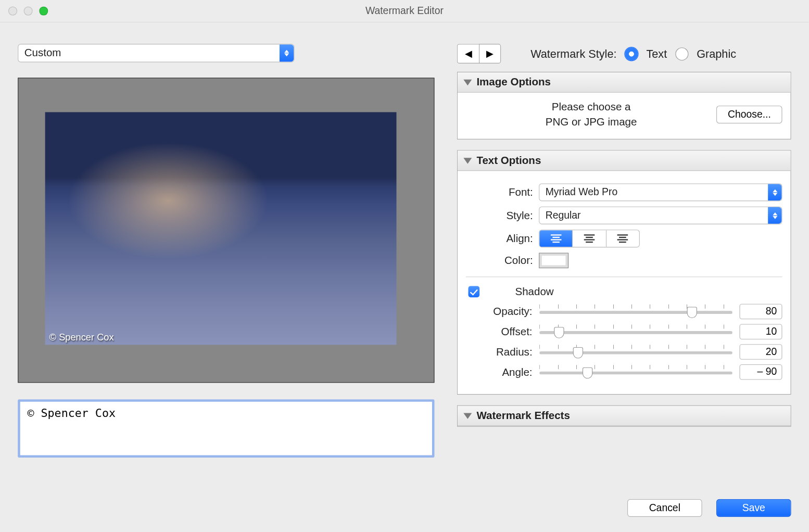  I want to click on angle-input, so click(761, 372).